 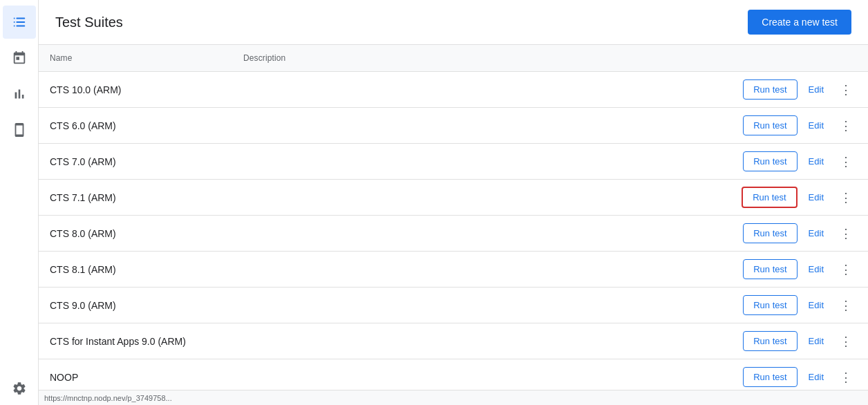 I want to click on sidebar-item-devices, so click(x=19, y=130).